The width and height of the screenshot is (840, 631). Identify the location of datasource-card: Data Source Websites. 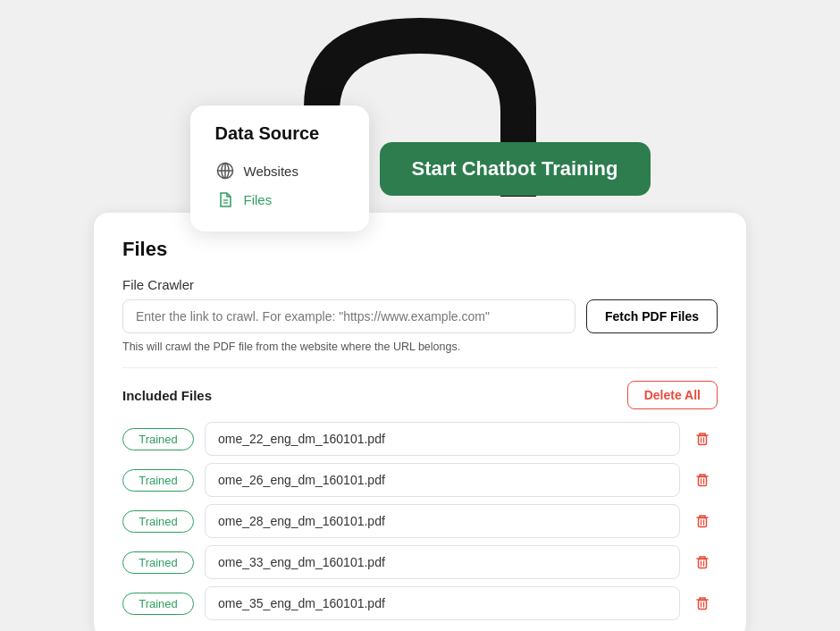
(280, 168).